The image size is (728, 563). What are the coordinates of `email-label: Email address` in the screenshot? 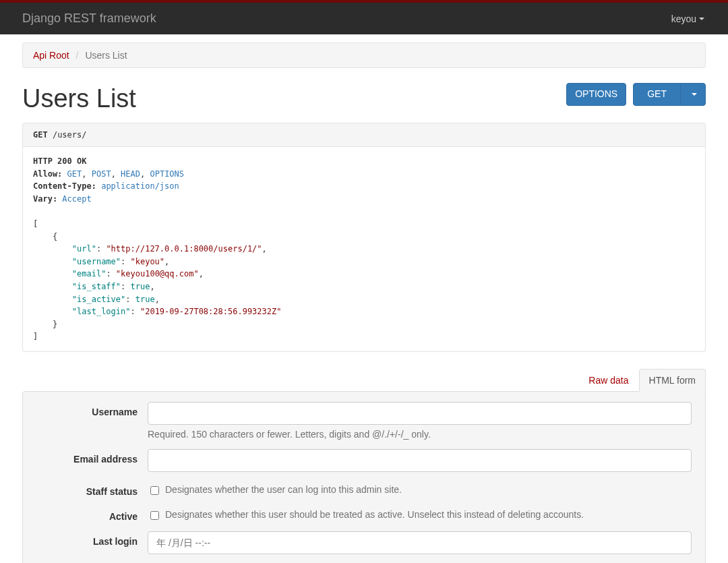 It's located at (92, 457).